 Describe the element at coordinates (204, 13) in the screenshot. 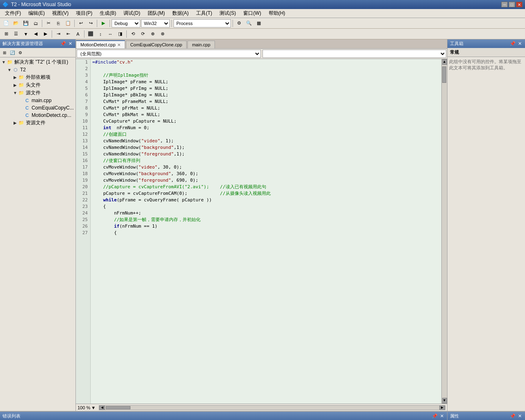

I see `menu-tools: 工具(T)` at that location.